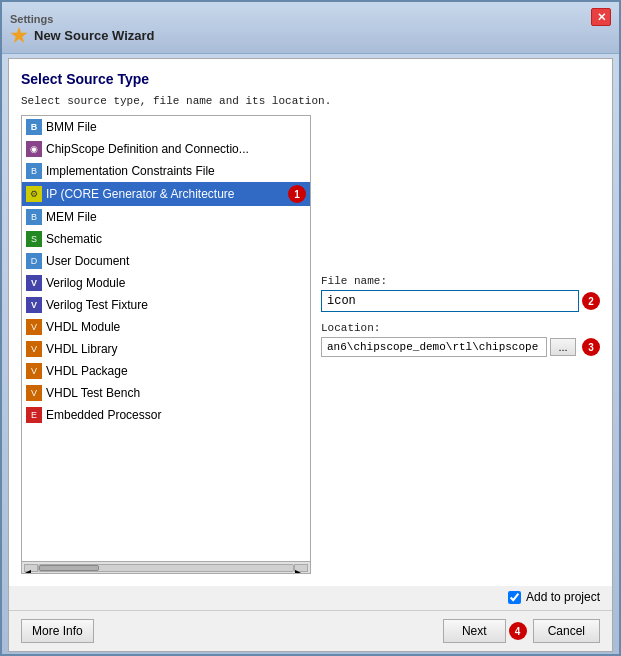 The width and height of the screenshot is (621, 656). Describe the element at coordinates (554, 597) in the screenshot. I see `add-to-project-row: Add to project` at that location.